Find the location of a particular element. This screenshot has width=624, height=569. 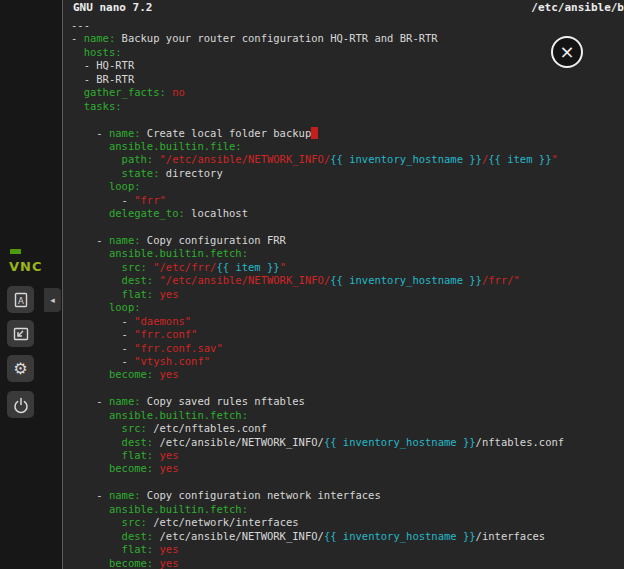

clipboard-icon: A is located at coordinates (21, 300).